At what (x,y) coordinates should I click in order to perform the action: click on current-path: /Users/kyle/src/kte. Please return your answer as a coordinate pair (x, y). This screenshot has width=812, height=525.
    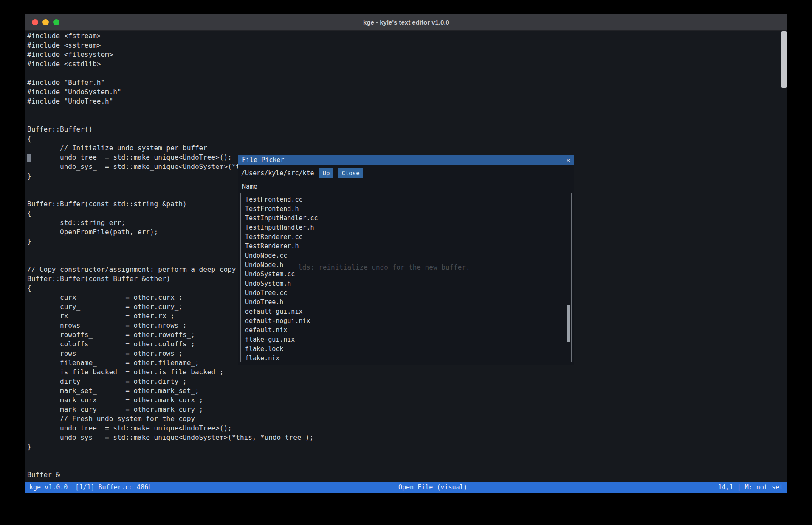
    Looking at the image, I should click on (278, 173).